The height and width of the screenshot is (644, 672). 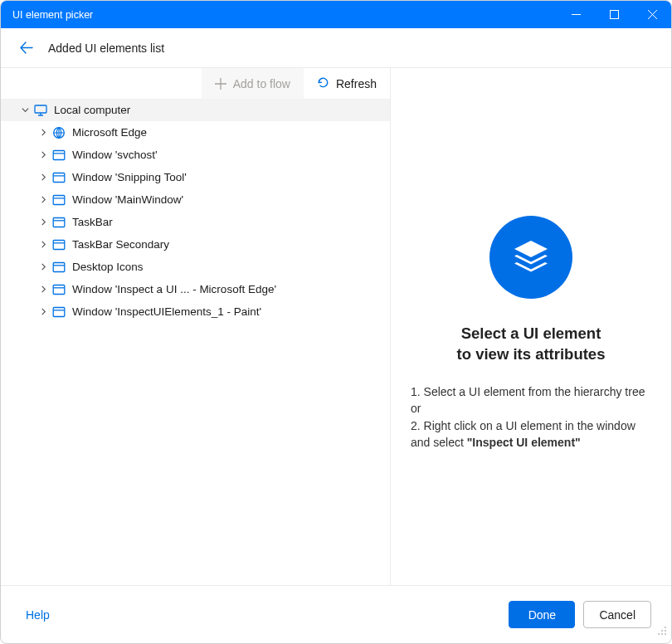 I want to click on arrow-left-icon, so click(x=27, y=48).